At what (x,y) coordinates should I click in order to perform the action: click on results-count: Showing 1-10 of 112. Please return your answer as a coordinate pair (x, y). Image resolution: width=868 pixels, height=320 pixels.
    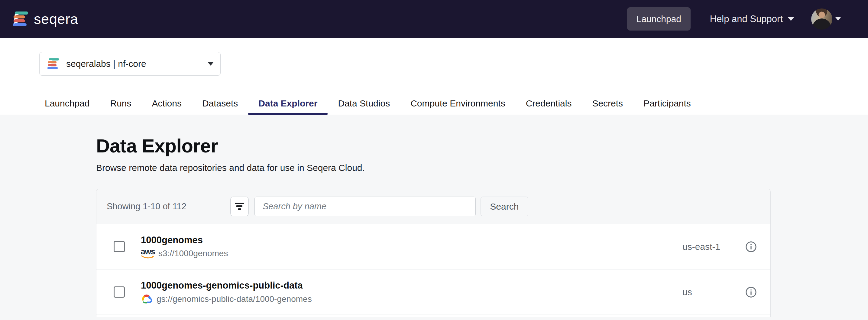
    Looking at the image, I should click on (147, 206).